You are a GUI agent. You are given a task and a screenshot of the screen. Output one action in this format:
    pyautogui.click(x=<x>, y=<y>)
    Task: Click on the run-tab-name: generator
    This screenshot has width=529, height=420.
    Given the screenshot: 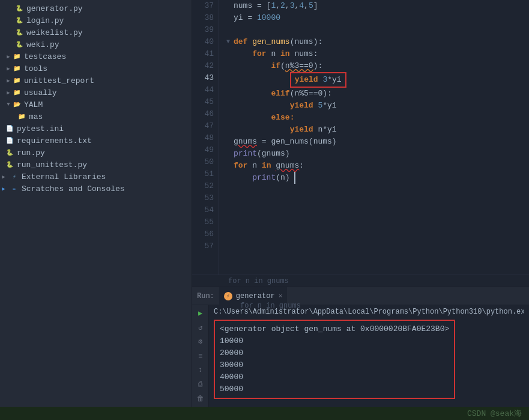 What is the action you would take?
    pyautogui.click(x=256, y=296)
    